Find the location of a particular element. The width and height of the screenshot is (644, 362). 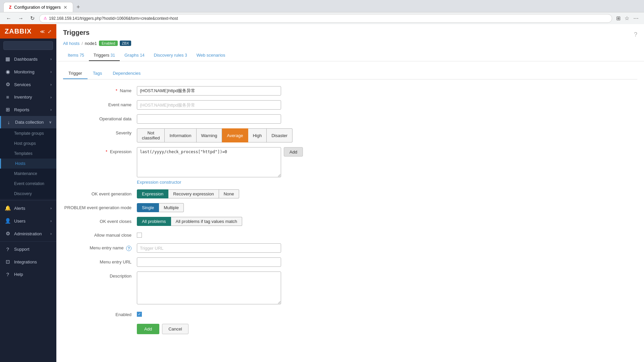

sidebar-item-support: ? Support is located at coordinates (28, 249).